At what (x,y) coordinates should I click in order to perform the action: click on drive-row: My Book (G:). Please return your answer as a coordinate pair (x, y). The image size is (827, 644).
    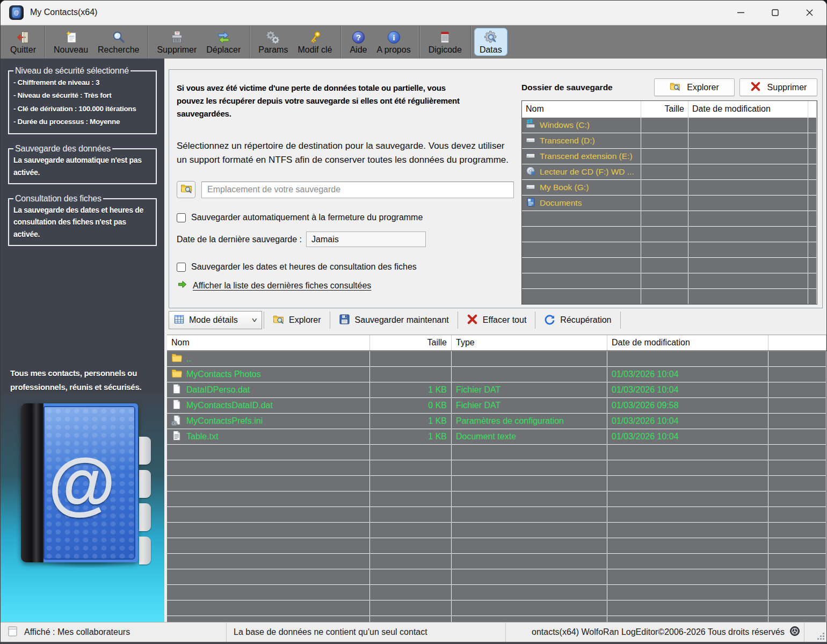
    Looking at the image, I should click on (669, 187).